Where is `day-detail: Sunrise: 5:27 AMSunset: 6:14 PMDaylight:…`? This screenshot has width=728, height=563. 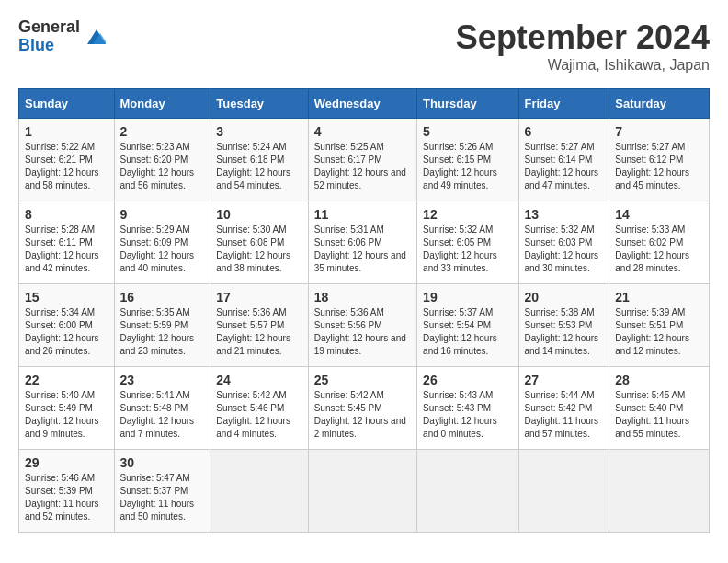
day-detail: Sunrise: 5:27 AMSunset: 6:14 PMDaylight:… is located at coordinates (563, 166).